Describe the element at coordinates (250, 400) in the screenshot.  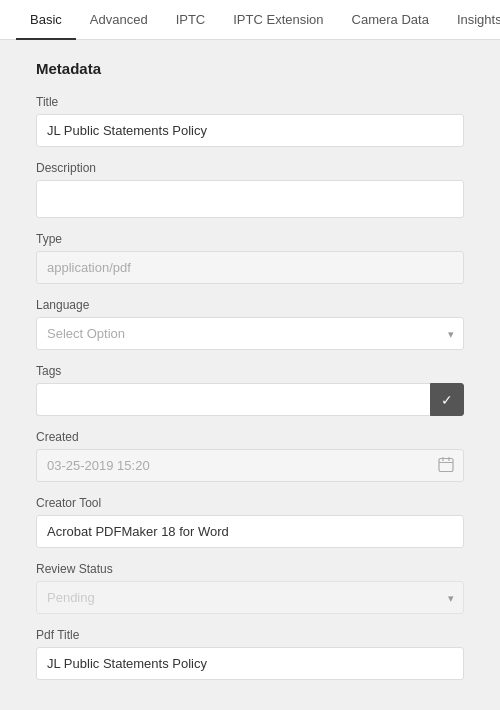
I see `tags-wrapper: ✓` at that location.